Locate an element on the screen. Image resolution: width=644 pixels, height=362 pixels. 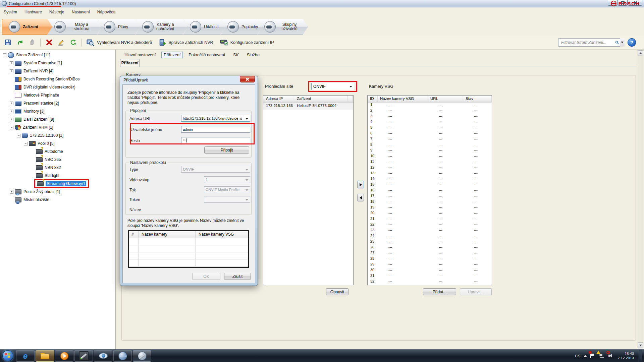
ribbon-tab-mapy-a-struktura: Mapy a struktura is located at coordinates (75, 27).